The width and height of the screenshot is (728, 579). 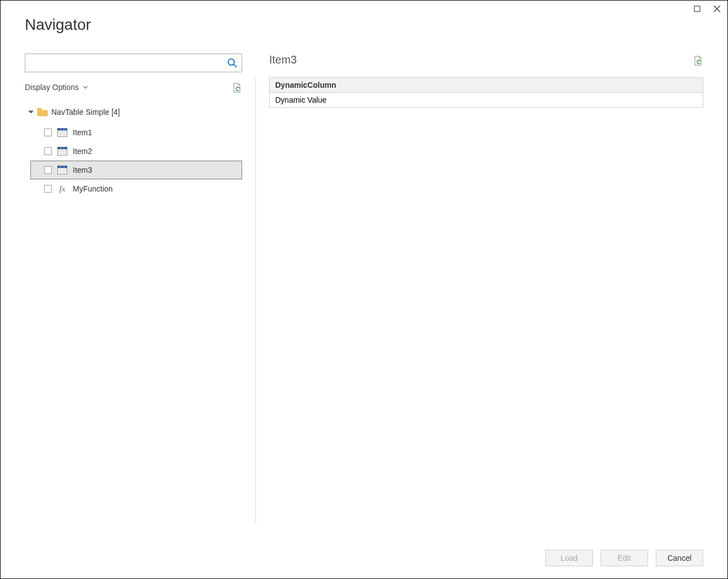 What do you see at coordinates (717, 9) in the screenshot?
I see `close-icon` at bounding box center [717, 9].